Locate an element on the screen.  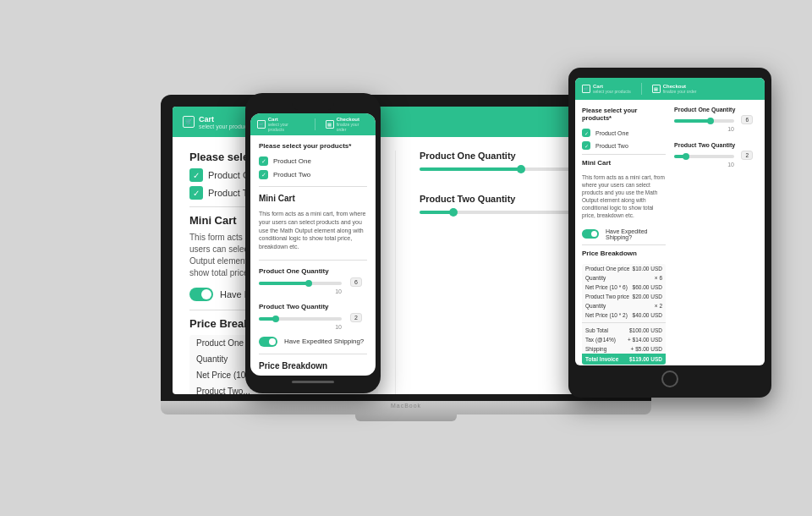
tablet-checkout-icon: ▤ is located at coordinates (656, 89).